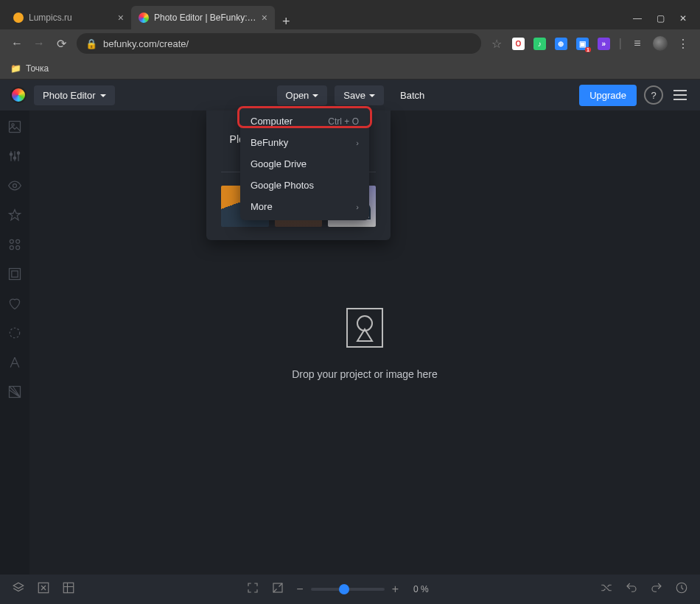 This screenshot has height=604, width=700. Describe the element at coordinates (343, 122) in the screenshot. I see `dropdown-shortcut: Ctrl + O` at that location.